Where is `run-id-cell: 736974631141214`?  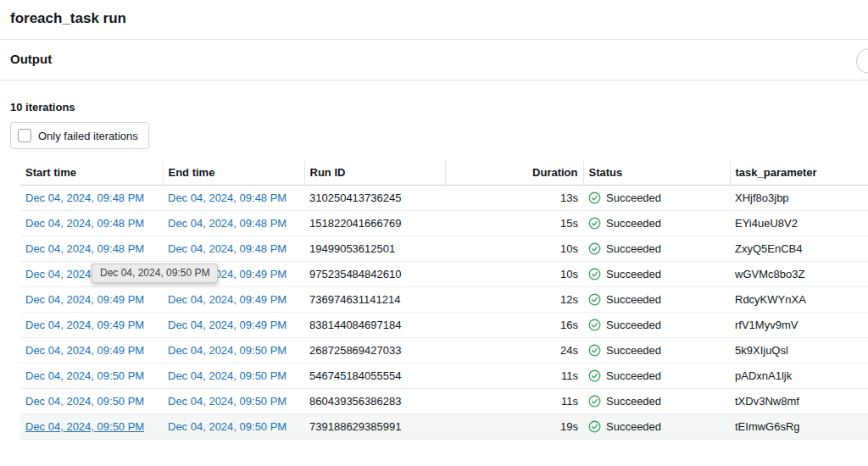 run-id-cell: 736974631141214 is located at coordinates (375, 300).